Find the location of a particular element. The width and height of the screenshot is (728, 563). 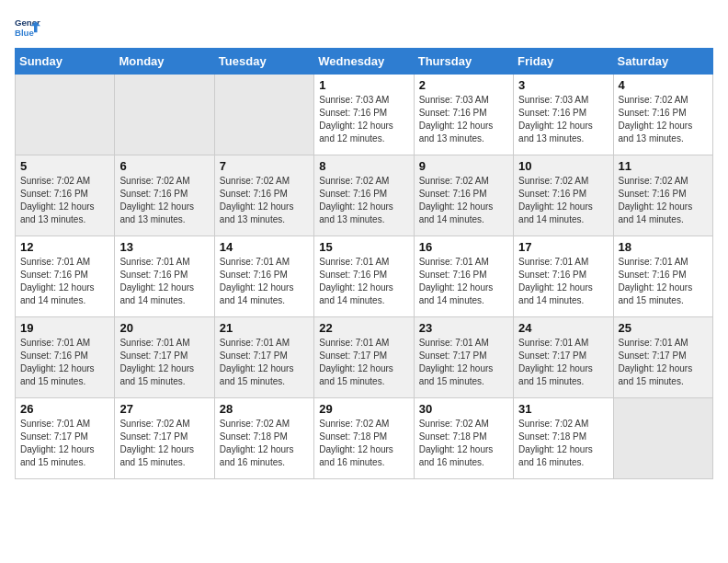

calendar-cell: 27Sunrise: 7:02 AM Sunset: 7:17 PM Dayli… is located at coordinates (165, 439).